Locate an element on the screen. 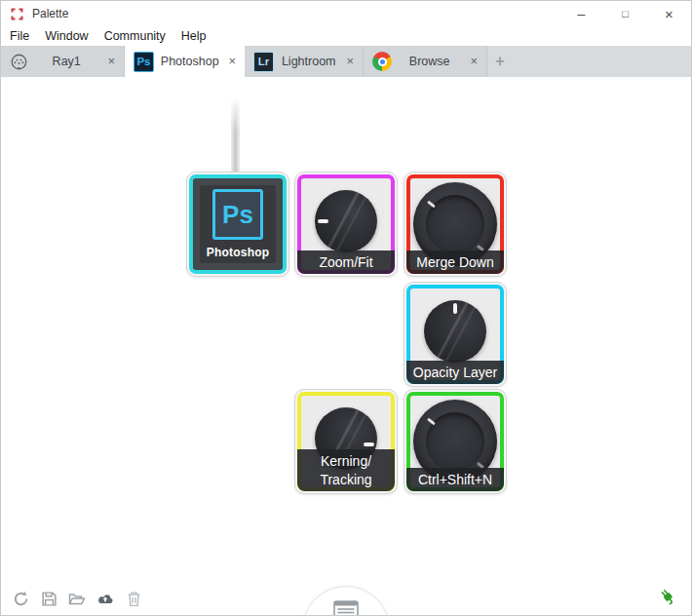  photoshop-icon: Ps is located at coordinates (144, 62).